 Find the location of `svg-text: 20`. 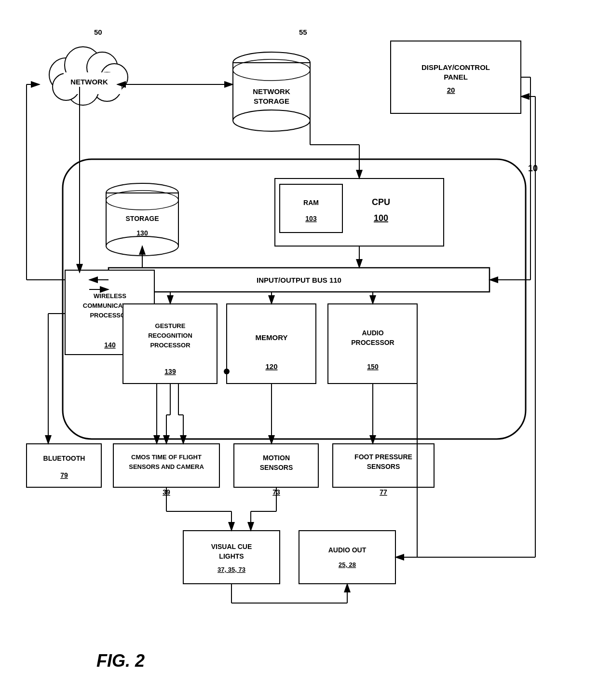

svg-text: 20 is located at coordinates (451, 90).